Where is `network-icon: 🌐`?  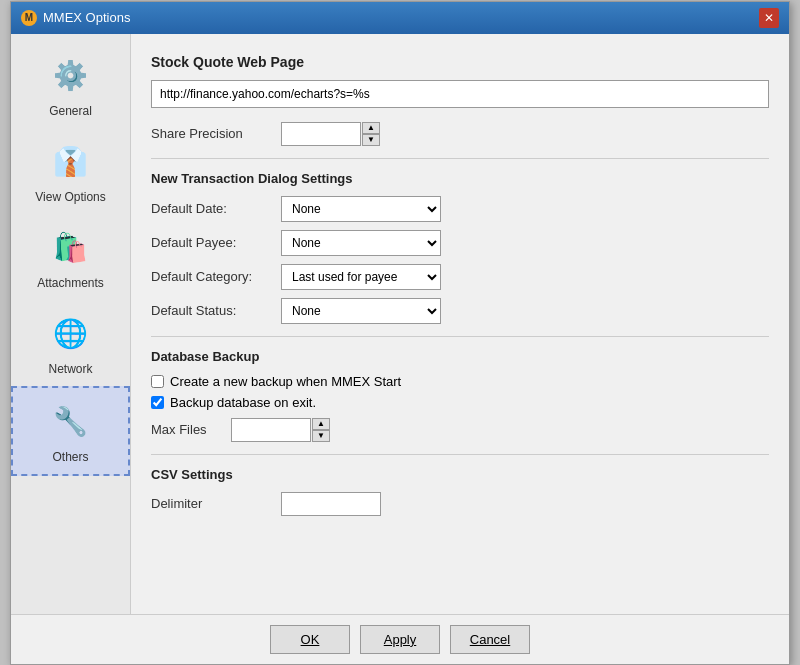
network-icon: 🌐 is located at coordinates (71, 334).